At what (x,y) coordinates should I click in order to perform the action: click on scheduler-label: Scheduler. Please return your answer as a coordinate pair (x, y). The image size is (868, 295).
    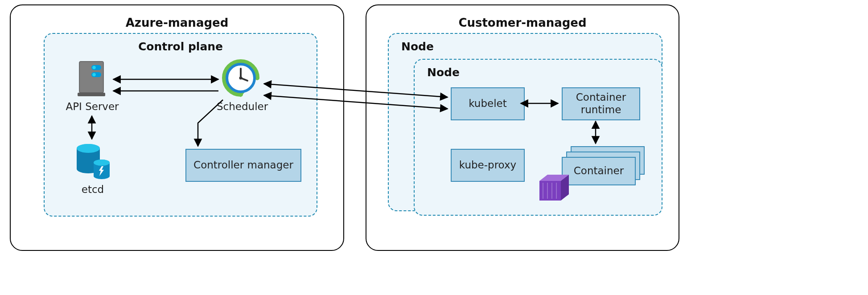
    Looking at the image, I should click on (241, 107).